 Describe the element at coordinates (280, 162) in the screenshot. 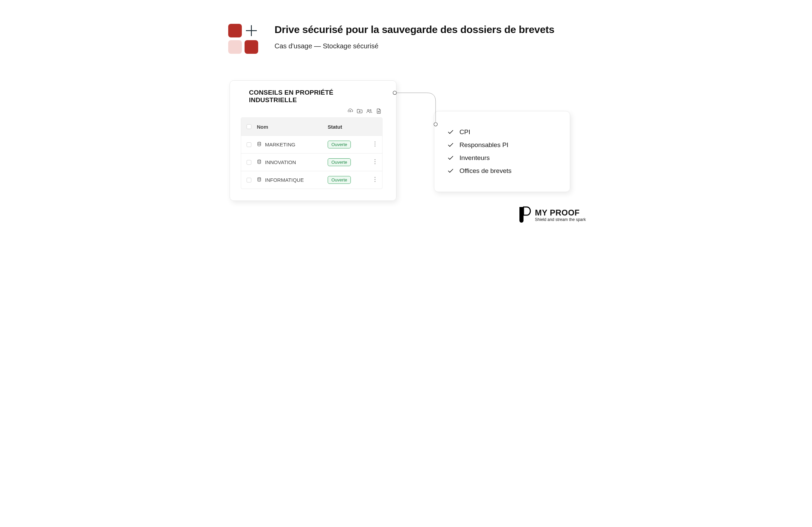

I see `folder-name: INNOVATION` at that location.